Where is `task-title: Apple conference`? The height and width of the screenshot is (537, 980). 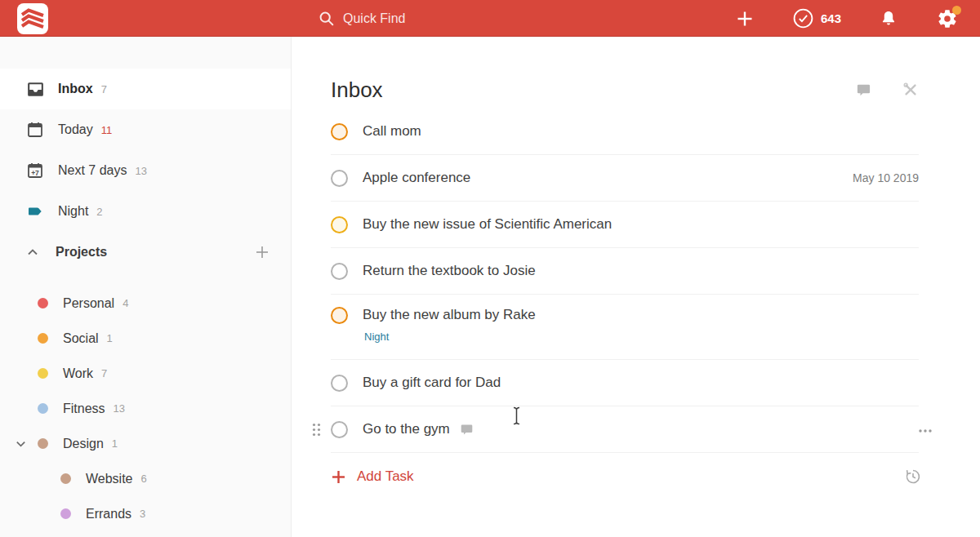
task-title: Apple conference is located at coordinates (416, 178).